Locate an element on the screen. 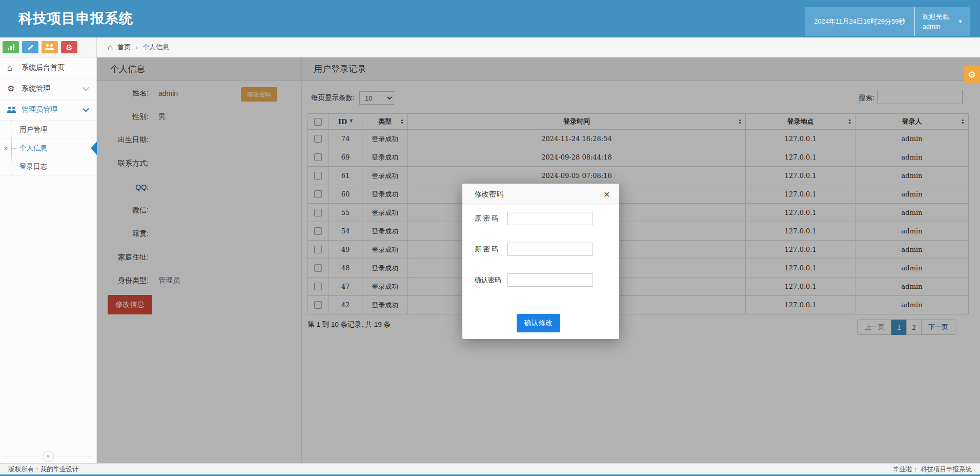 This screenshot has width=980, height=476. toolbar-chart-button is located at coordinates (11, 47).